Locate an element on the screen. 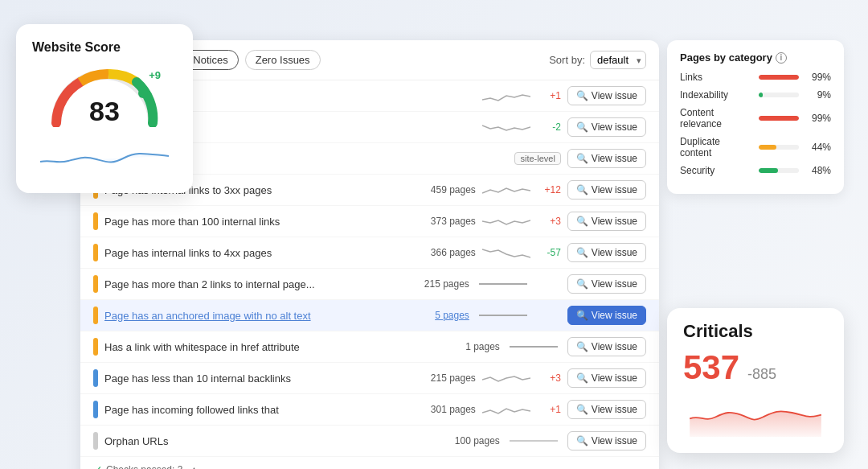  pages-count-10: 215 pages is located at coordinates (453, 378).